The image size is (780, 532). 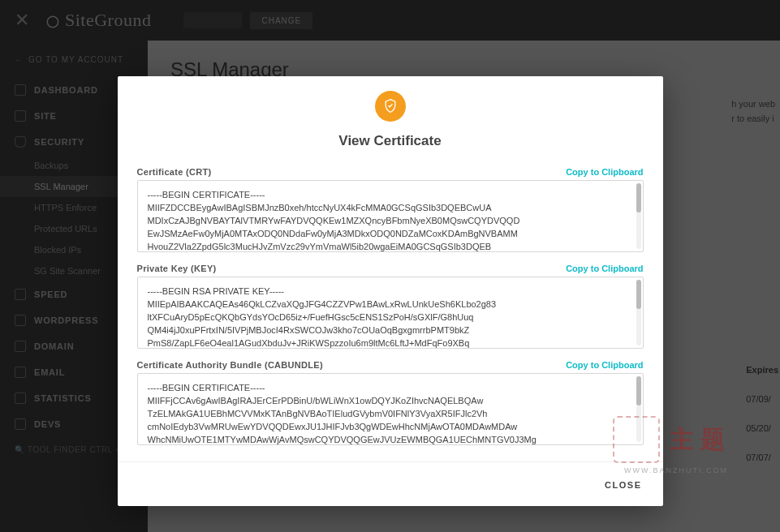 What do you see at coordinates (623, 485) in the screenshot?
I see `close-button: CLOSE` at bounding box center [623, 485].